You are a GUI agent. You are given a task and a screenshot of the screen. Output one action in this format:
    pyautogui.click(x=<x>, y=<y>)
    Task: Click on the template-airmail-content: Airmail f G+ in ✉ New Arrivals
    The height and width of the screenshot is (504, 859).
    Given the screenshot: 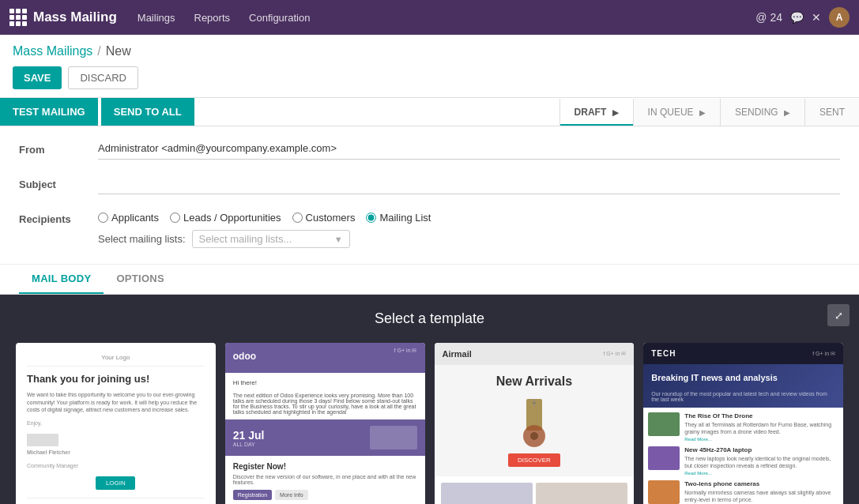 What is the action you would take?
    pyautogui.click(x=534, y=423)
    